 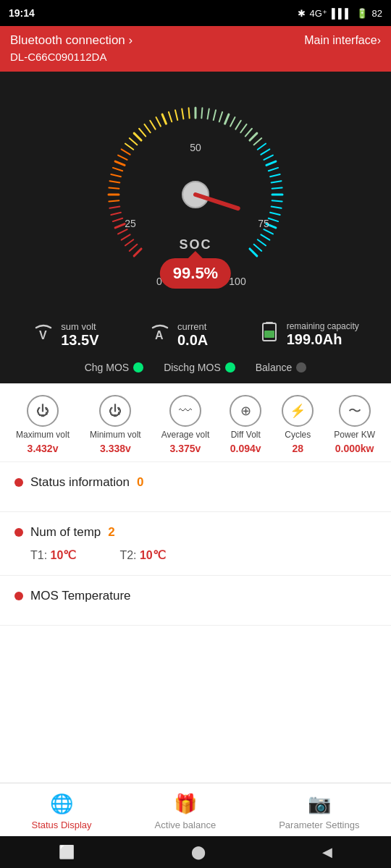 What do you see at coordinates (246, 448) in the screenshot?
I see `diff-volt-value: 0.094v` at bounding box center [246, 448].